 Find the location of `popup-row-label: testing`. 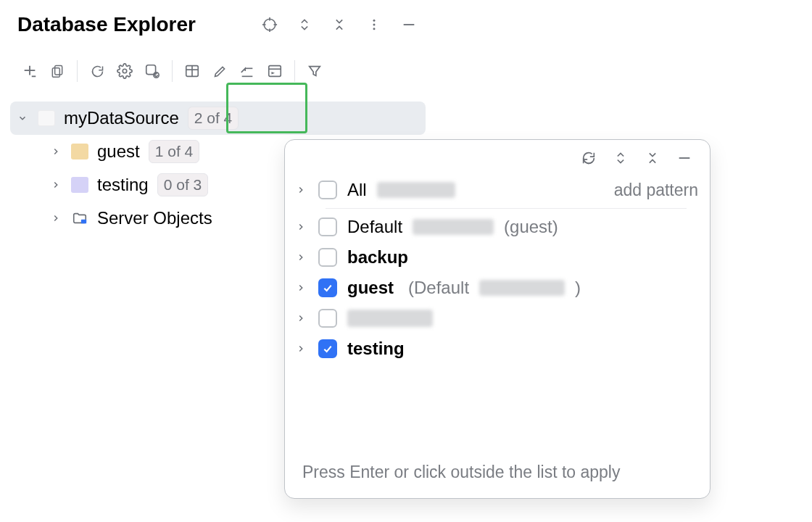

popup-row-label: testing is located at coordinates (376, 349).